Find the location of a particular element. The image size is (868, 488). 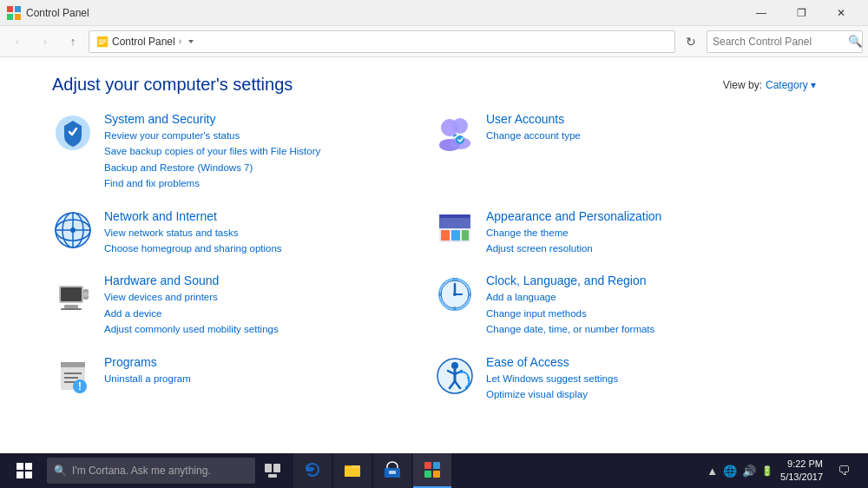

title-bar: Control Panel — ❐ ✕ is located at coordinates (434, 13).